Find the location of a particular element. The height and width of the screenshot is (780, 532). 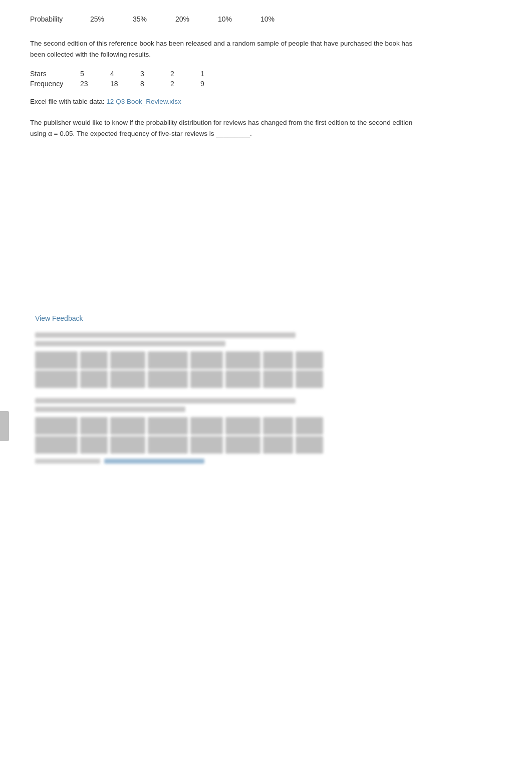

blurred-link-row is located at coordinates (281, 461).